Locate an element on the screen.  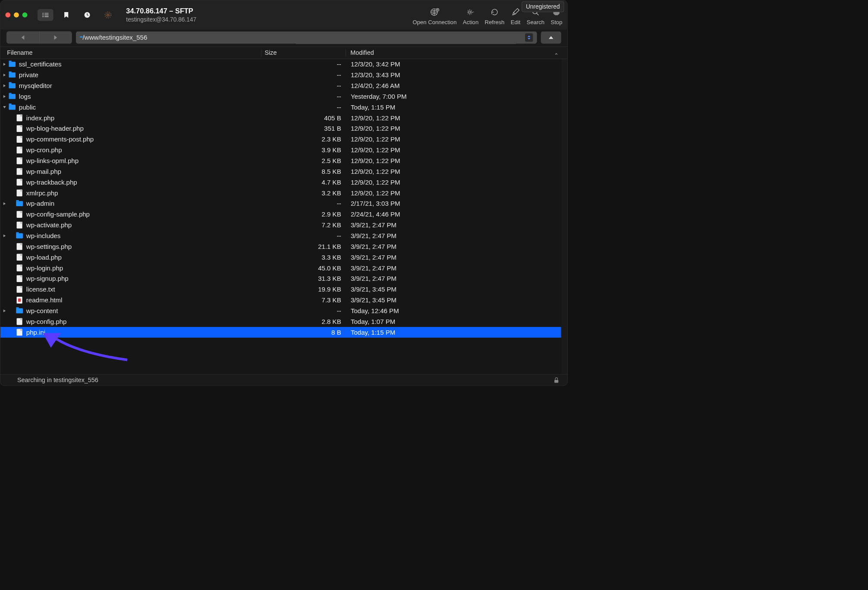
file-size: 2.9 KB is located at coordinates (304, 214).